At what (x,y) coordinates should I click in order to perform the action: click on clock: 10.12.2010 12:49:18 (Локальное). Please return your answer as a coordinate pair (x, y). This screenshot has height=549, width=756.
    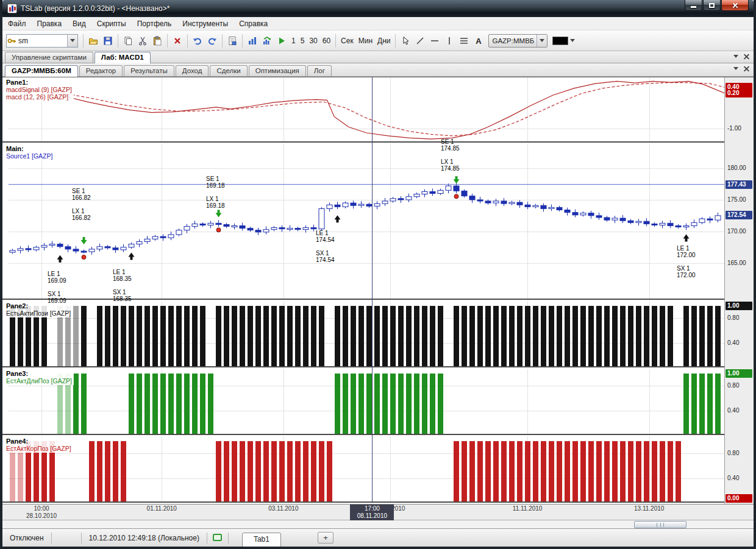
    Looking at the image, I should click on (144, 538).